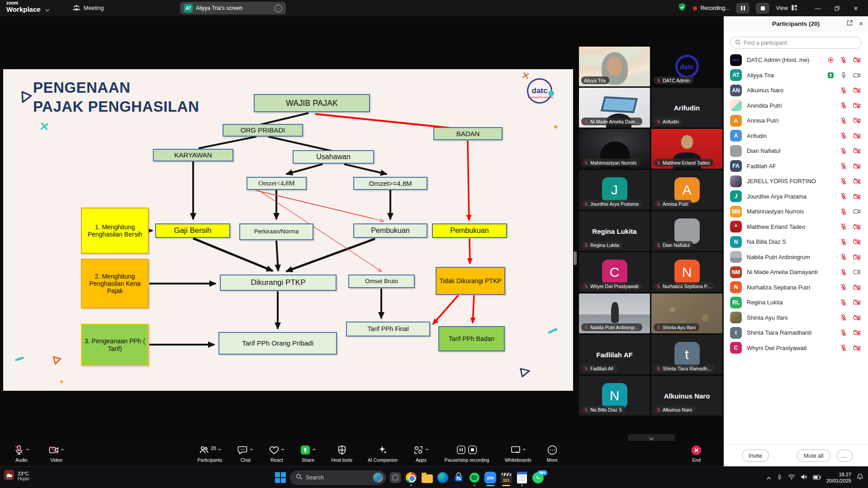  I want to click on movie-app-icon: 321, so click(506, 478).